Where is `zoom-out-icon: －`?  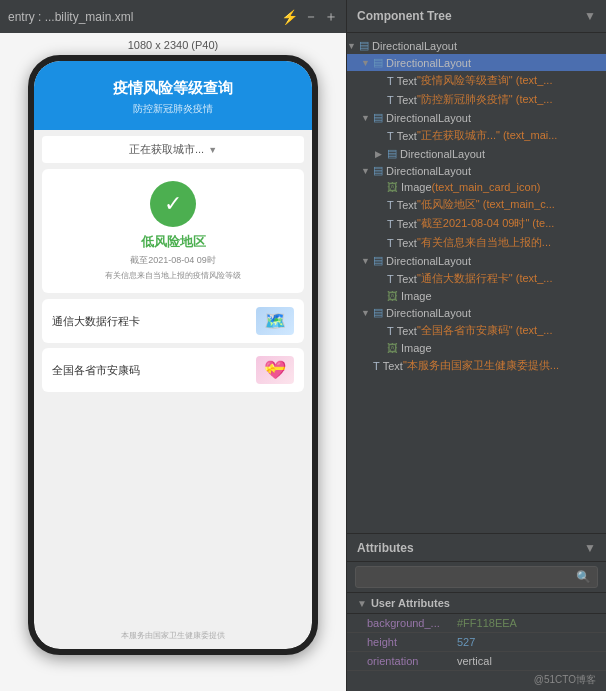 zoom-out-icon: － is located at coordinates (311, 17).